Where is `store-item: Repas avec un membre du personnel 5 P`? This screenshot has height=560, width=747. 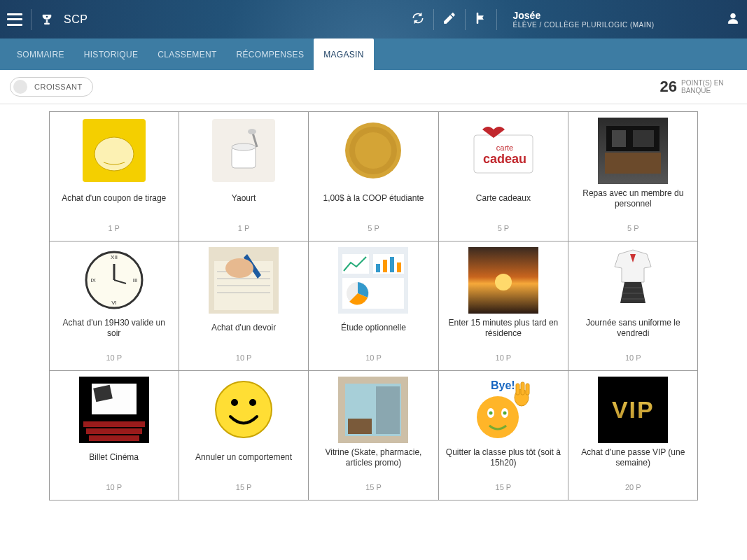
store-item: Repas avec un membre du personnel 5 P is located at coordinates (633, 176).